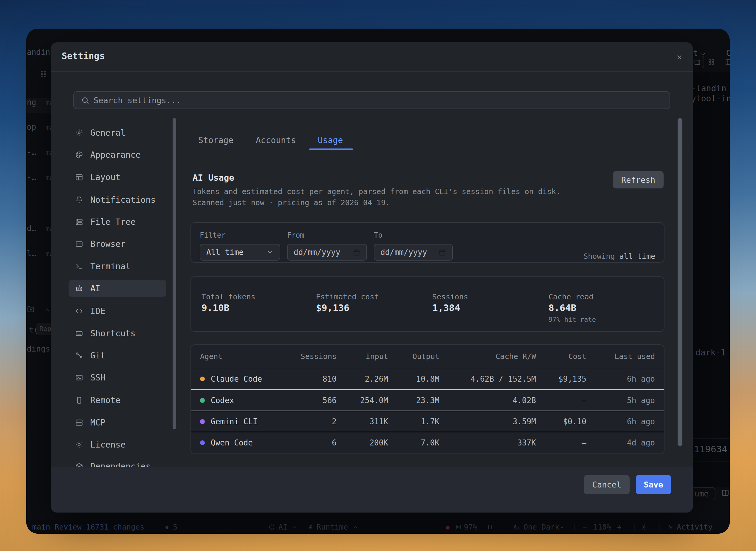 Image resolution: width=756 pixels, height=551 pixels. Describe the element at coordinates (88, 527) in the screenshot. I see `git-branch-status: main Review 16731 changes` at that location.